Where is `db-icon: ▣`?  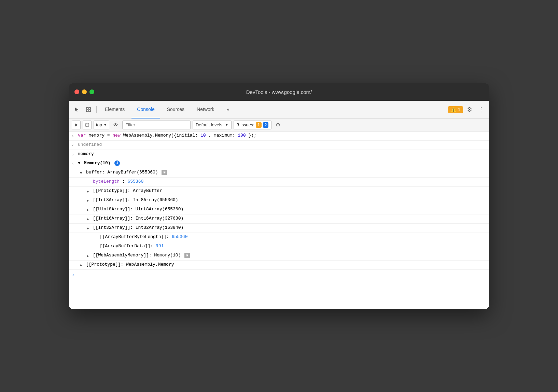 db-icon: ▣ is located at coordinates (164, 172).